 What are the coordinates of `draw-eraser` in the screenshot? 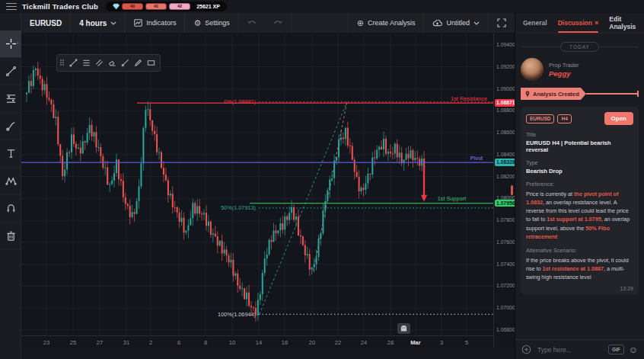 It's located at (113, 63).